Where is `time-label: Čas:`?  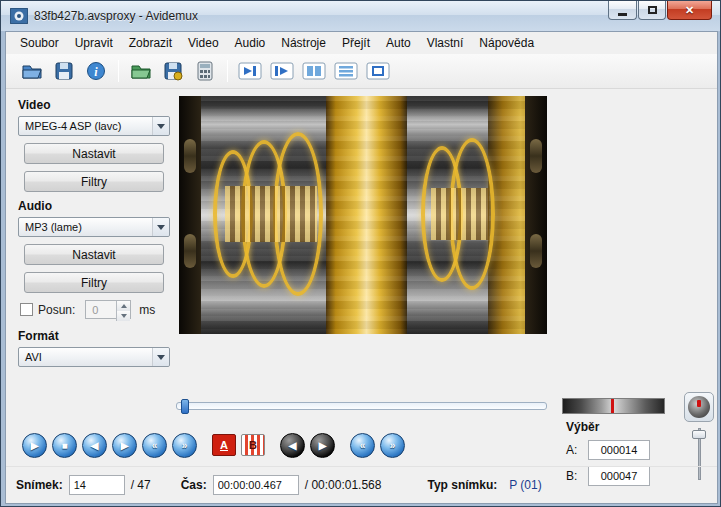
time-label: Čas: is located at coordinates (194, 485).